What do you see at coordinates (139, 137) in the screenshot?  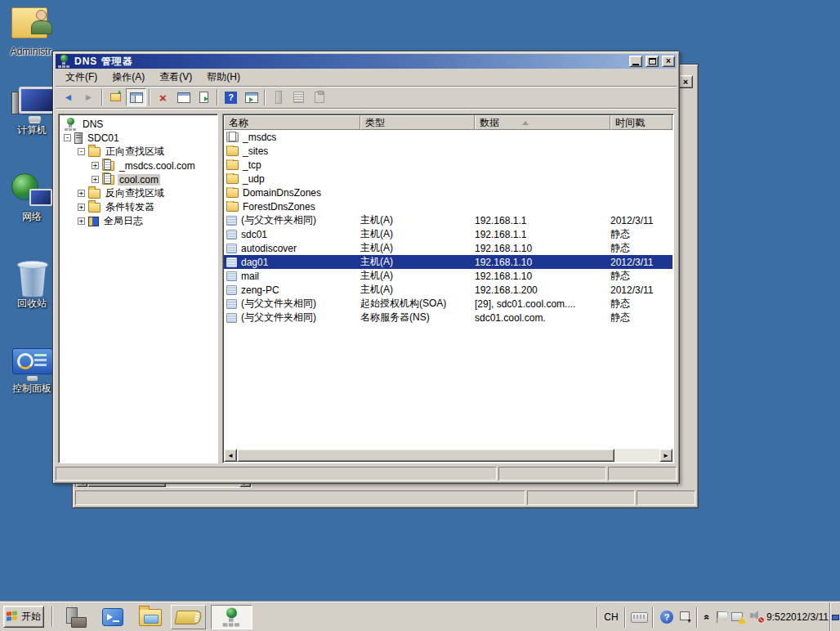 I see `tree-item-server: - SDC01` at bounding box center [139, 137].